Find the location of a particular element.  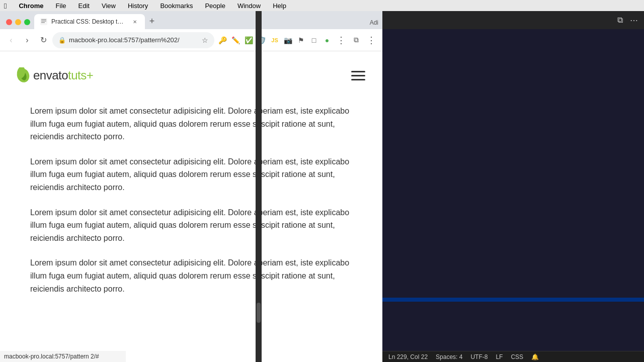

extension-screenshot-icon: 📷 is located at coordinates (288, 40).